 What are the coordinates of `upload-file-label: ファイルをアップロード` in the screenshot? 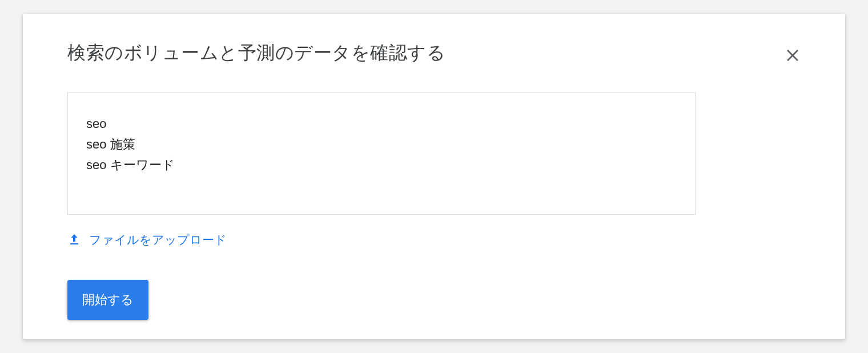 It's located at (158, 240).